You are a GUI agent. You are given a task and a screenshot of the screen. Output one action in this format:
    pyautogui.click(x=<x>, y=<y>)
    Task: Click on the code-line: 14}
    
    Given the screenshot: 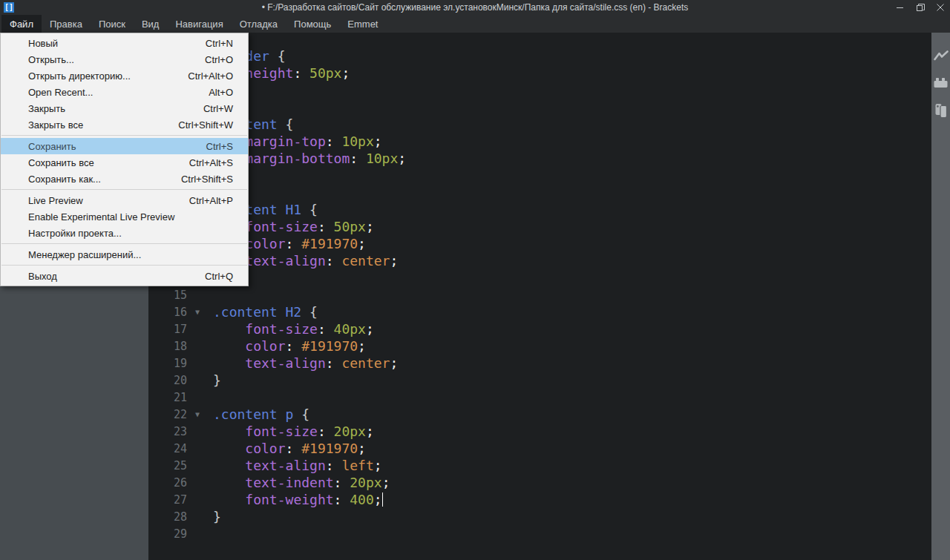 What is the action you would take?
    pyautogui.click(x=540, y=277)
    